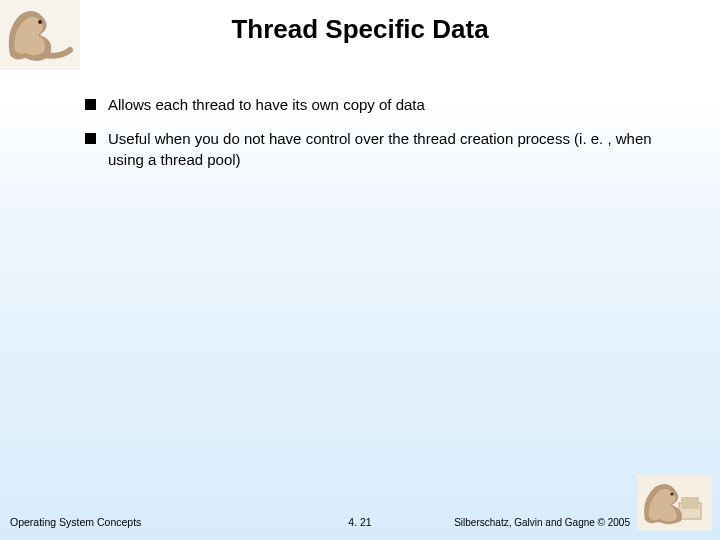  Describe the element at coordinates (394, 150) in the screenshot. I see `bullet-text: Useful when you do not have control over…` at that location.